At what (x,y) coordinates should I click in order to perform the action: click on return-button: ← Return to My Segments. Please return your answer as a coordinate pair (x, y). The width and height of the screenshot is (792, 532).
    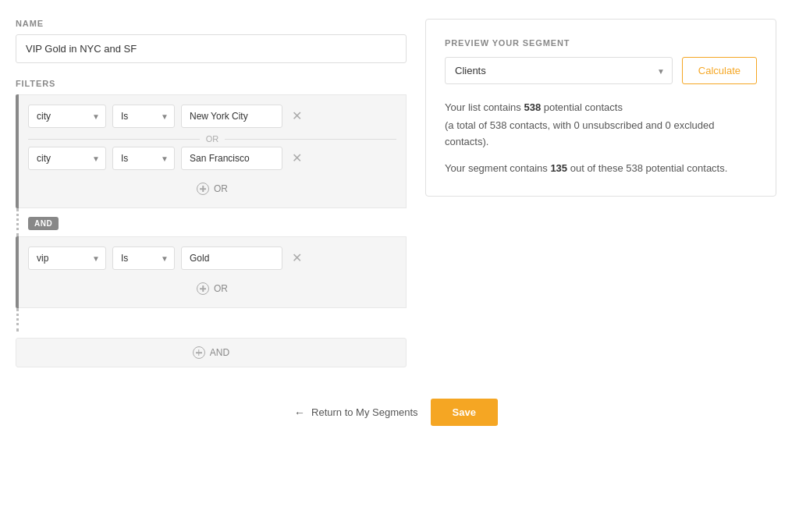
    Looking at the image, I should click on (356, 413).